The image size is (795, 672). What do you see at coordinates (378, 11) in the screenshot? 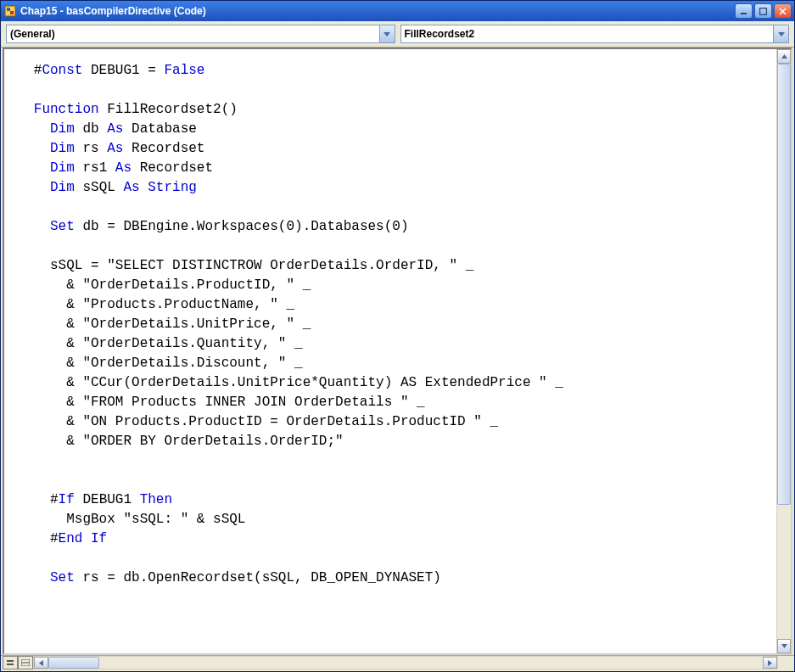
I see `window-title: Chap15 - basCompilerDirective (Code)` at bounding box center [378, 11].